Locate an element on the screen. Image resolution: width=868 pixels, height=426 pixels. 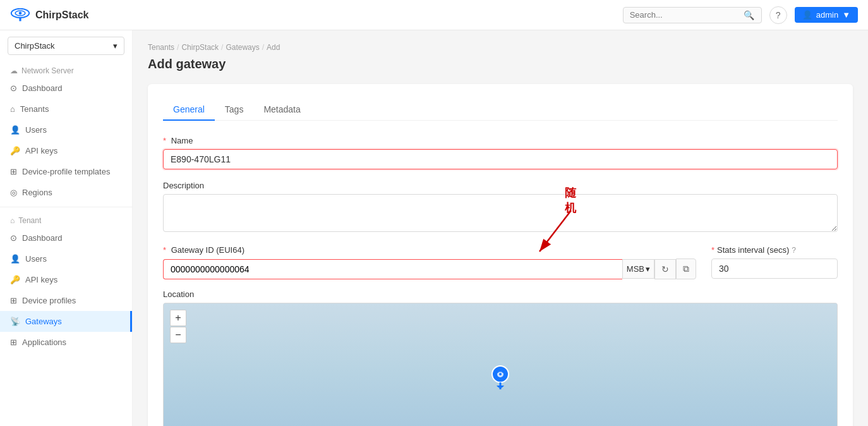
admin-label: admin is located at coordinates (828, 15).